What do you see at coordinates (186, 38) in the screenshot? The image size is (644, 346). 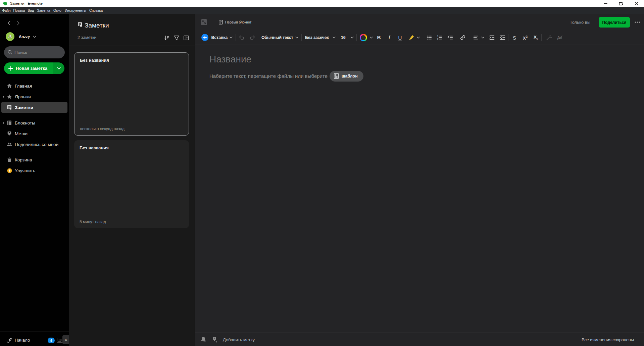 I see `layout-icon` at bounding box center [186, 38].